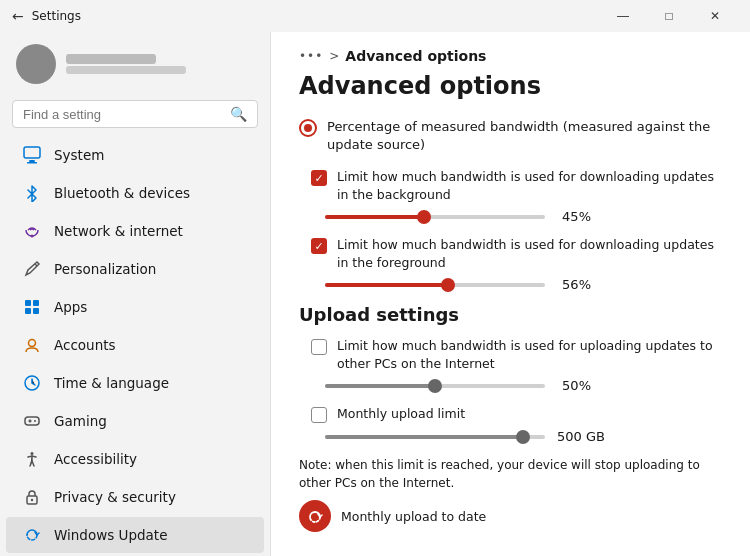 The image size is (750, 556). I want to click on sidebar-item-personalization: Personalization, so click(135, 269).